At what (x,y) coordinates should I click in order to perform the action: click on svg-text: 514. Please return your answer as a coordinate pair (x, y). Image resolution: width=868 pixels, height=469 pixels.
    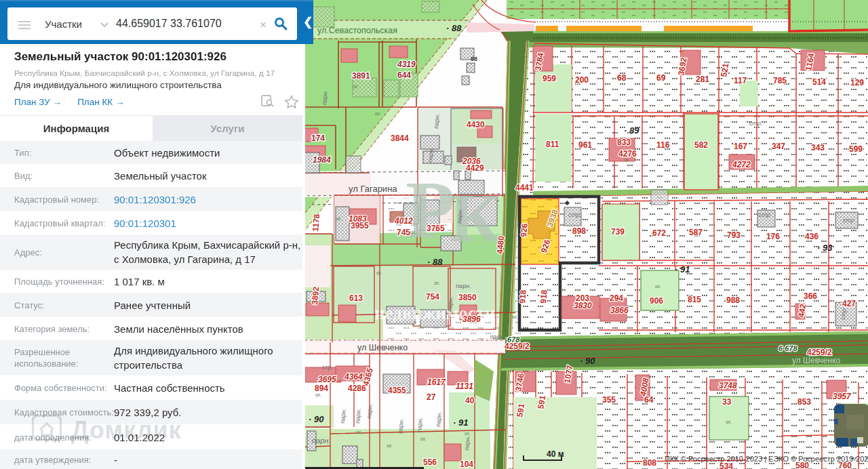
    Looking at the image, I should click on (819, 82).